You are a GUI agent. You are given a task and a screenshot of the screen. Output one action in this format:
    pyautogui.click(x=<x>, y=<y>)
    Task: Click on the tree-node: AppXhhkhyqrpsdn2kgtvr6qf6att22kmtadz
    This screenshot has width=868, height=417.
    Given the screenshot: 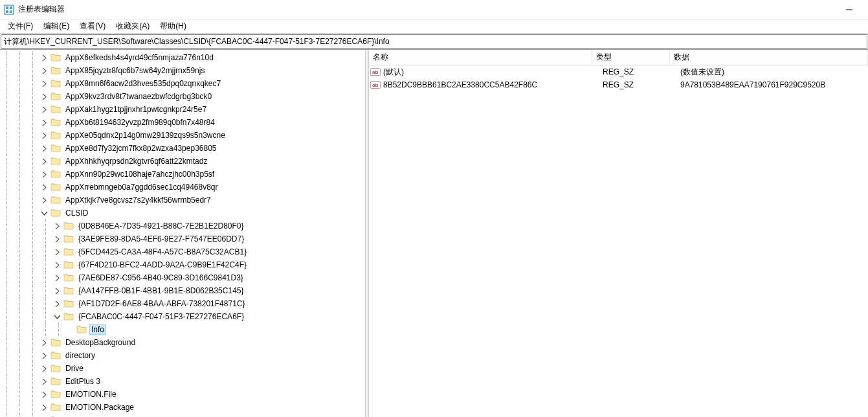 What is the action you would take?
    pyautogui.click(x=183, y=161)
    